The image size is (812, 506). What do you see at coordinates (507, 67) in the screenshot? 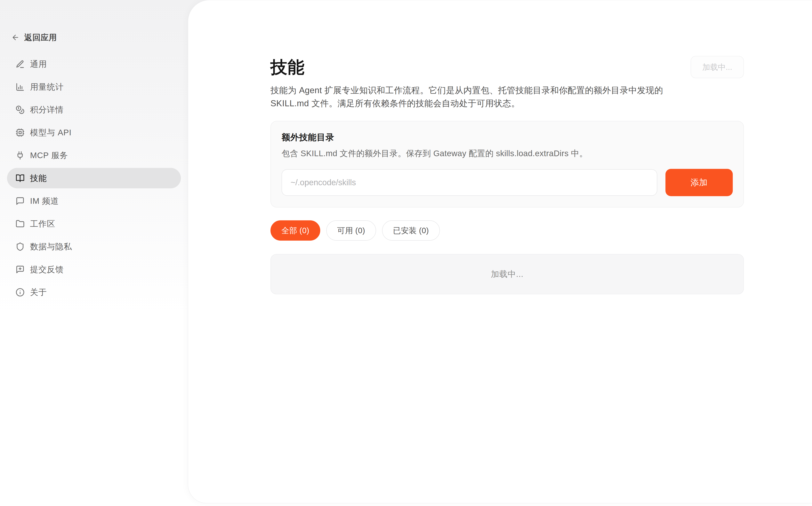
I see `page-header: 技能 加载中...` at bounding box center [507, 67].